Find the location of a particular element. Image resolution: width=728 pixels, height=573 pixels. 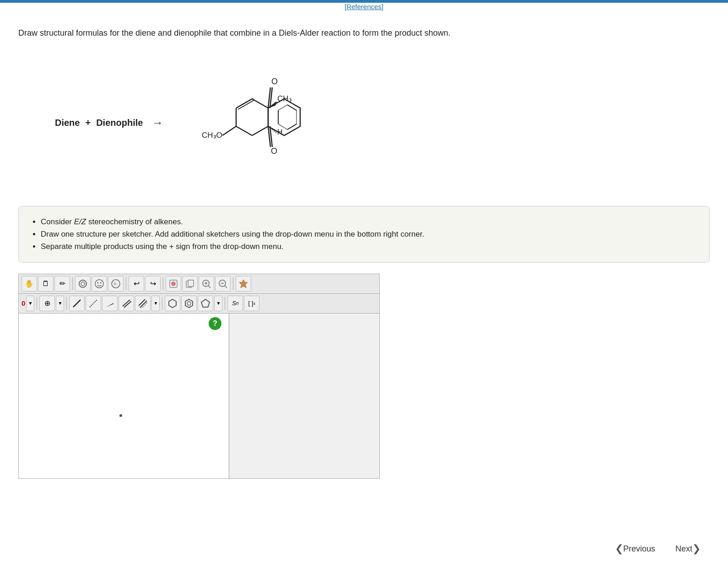

zoom-out-tool is located at coordinates (223, 284).